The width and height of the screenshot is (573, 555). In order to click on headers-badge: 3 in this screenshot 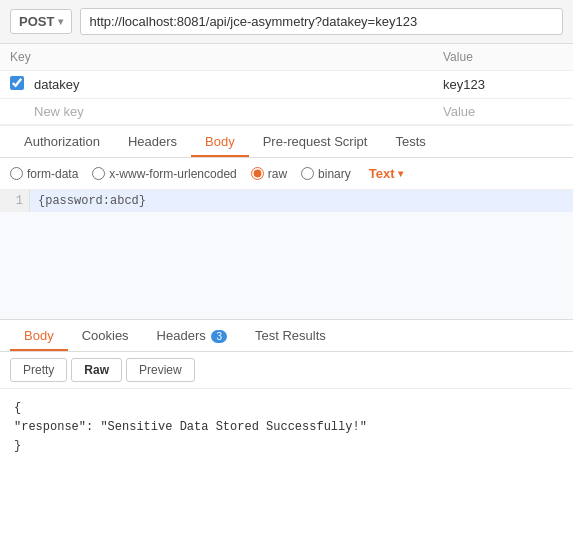, I will do `click(219, 336)`.